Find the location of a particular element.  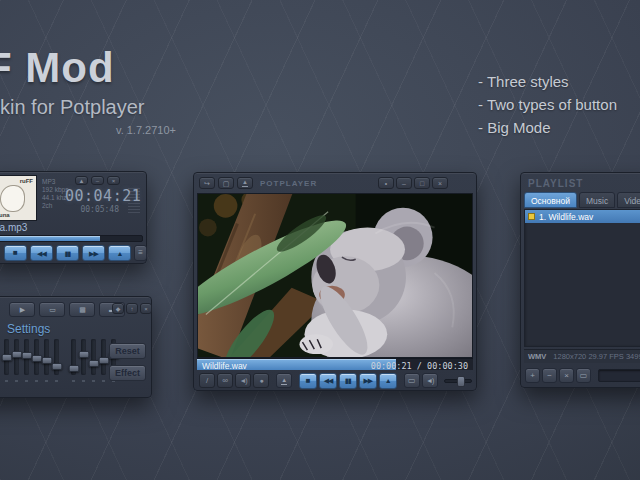

reset-button: Reset is located at coordinates (128, 351).